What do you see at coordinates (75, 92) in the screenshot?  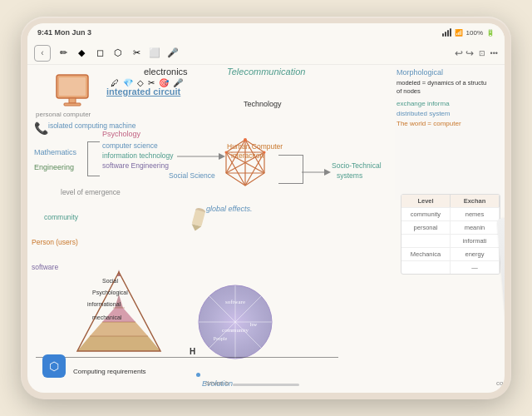 I see `computer-illustration` at bounding box center [75, 92].